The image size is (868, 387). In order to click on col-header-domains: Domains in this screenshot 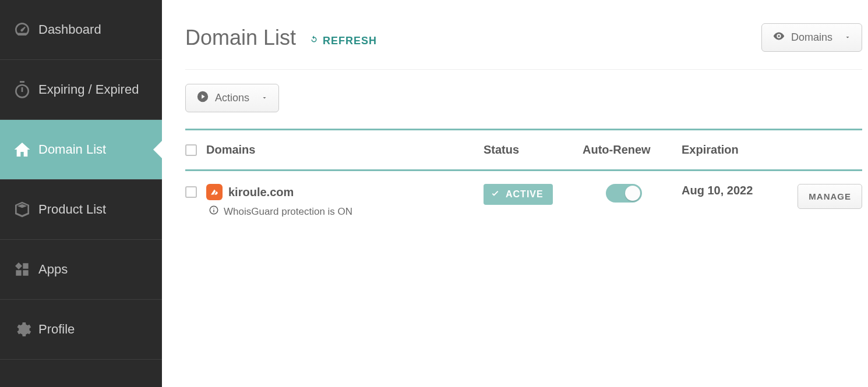, I will do `click(345, 150)`.